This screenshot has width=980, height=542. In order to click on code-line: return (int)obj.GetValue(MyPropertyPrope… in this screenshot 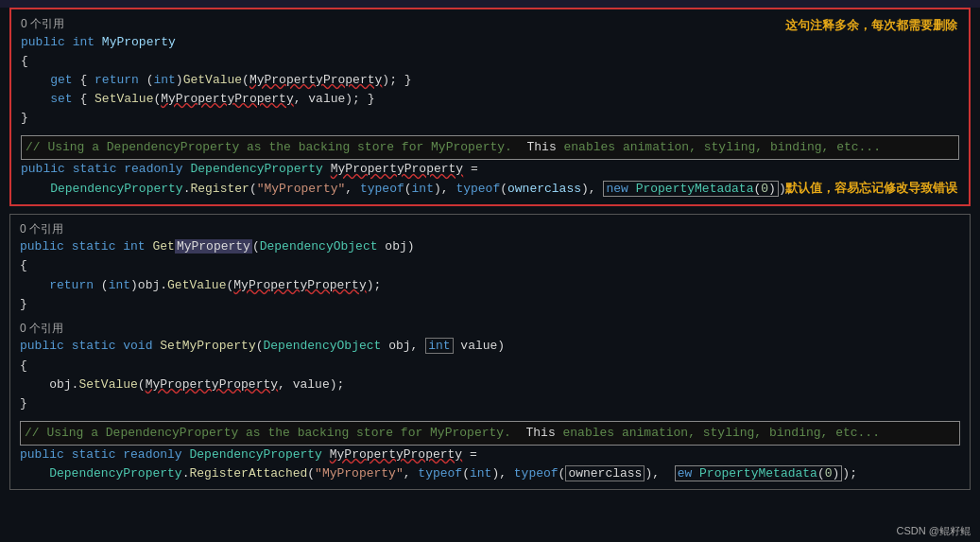, I will do `click(490, 286)`.